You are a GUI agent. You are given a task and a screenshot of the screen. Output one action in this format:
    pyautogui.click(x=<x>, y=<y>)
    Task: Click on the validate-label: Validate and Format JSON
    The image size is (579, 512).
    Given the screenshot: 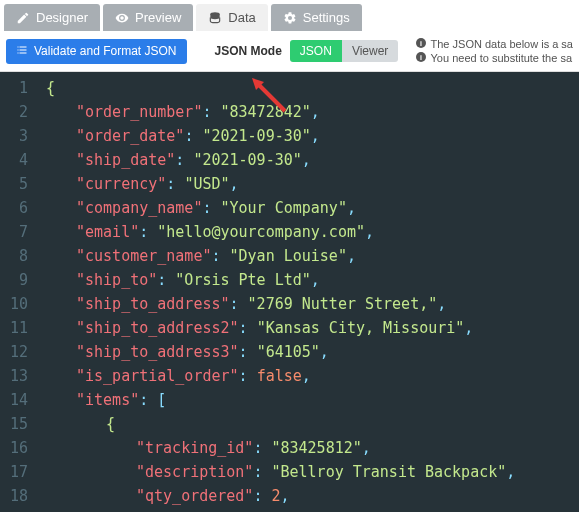 What is the action you would take?
    pyautogui.click(x=106, y=51)
    